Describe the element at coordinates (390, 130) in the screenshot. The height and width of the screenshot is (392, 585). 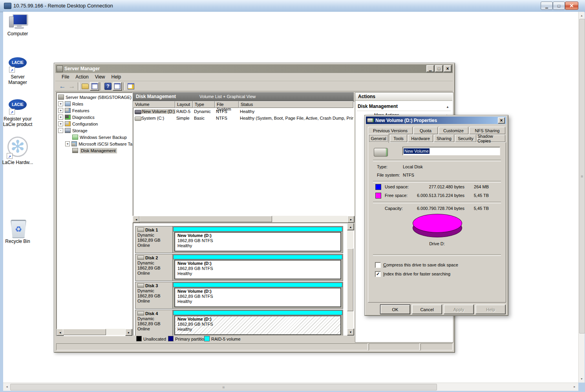
I see `tab-previous-versions: Previous Versions` at that location.